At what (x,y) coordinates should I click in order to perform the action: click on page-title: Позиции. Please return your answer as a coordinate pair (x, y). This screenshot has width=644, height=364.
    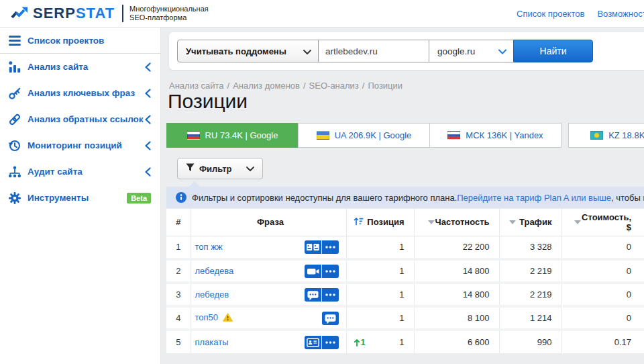
    Looking at the image, I should click on (208, 101).